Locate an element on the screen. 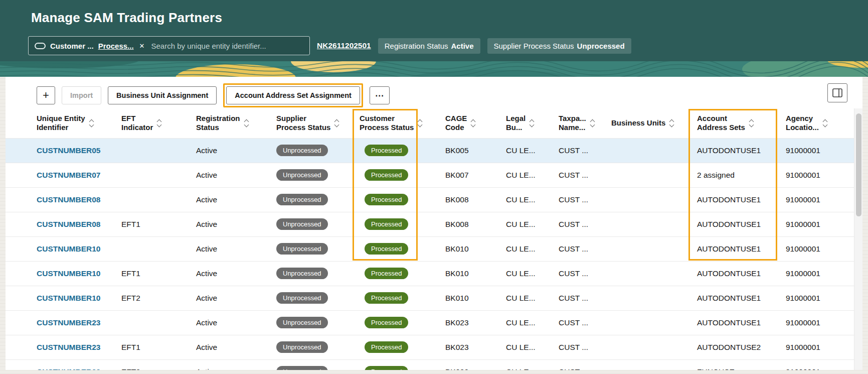  panel-toggle-button is located at coordinates (837, 93).